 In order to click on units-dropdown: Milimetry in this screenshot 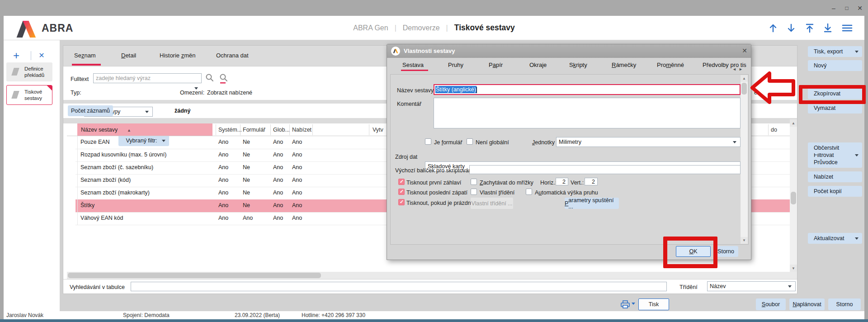, I will do `click(648, 142)`.